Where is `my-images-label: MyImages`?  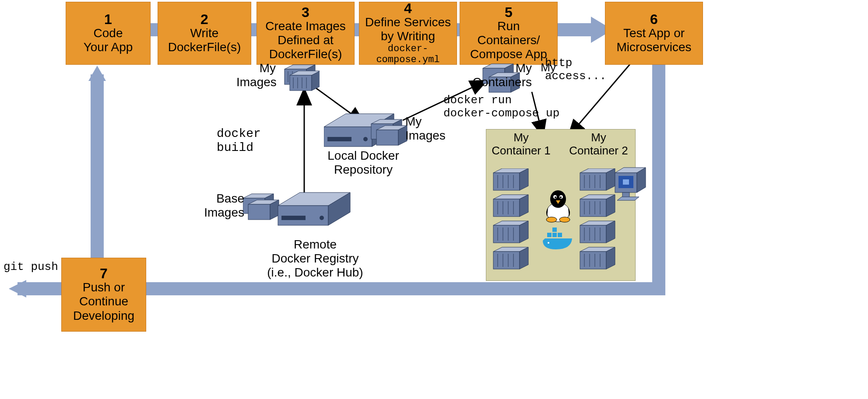 my-images-label: MyImages is located at coordinates (256, 75).